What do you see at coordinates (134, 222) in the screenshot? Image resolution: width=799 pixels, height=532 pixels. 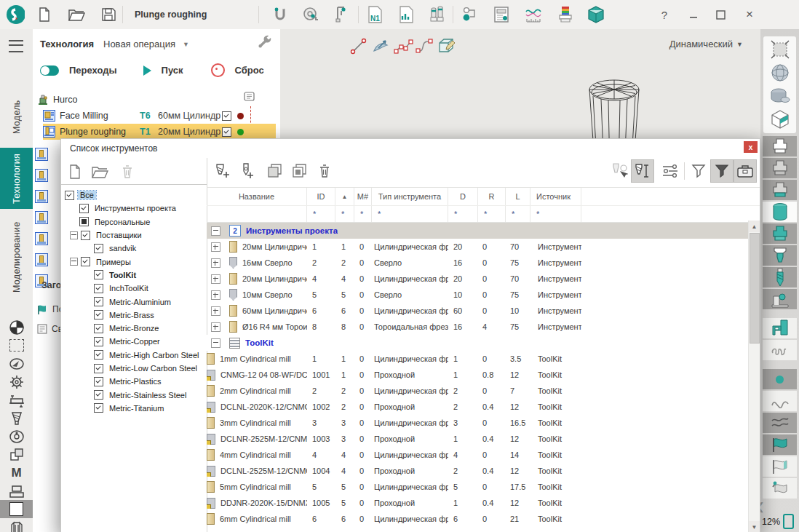 I see `library-tree-item: Персональные` at bounding box center [134, 222].